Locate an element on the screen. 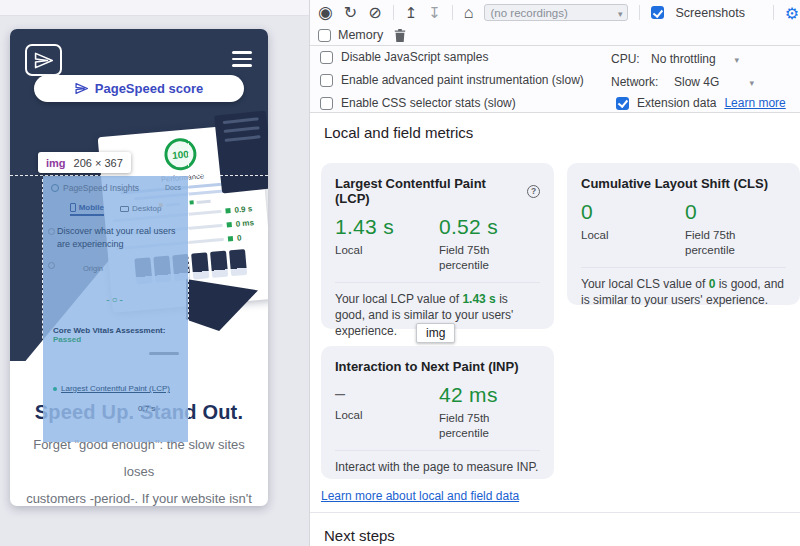 Image resolution: width=800 pixels, height=546 pixels. lcp-local-label: Local is located at coordinates (378, 250).